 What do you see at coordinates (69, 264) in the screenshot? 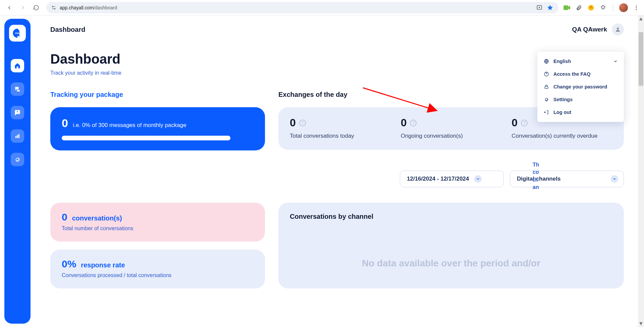
I see `stat-value: 0%` at bounding box center [69, 264].